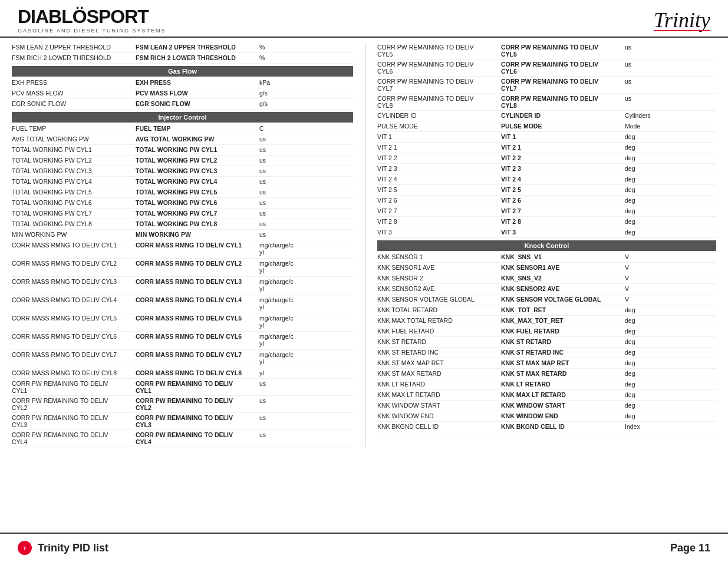 Image resolution: width=728 pixels, height=562 pixels. What do you see at coordinates (183, 161) in the screenshot?
I see `list-item: TOTAL WORKING PW CYL2 TOTAL WORKING PW C…` at bounding box center [183, 161].